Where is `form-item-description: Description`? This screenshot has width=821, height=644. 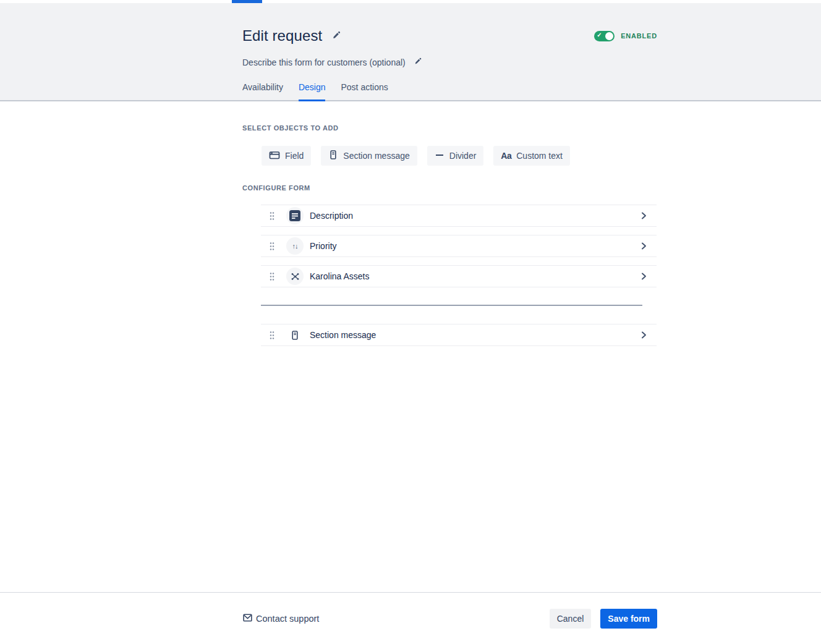 form-item-description: Description is located at coordinates (459, 216).